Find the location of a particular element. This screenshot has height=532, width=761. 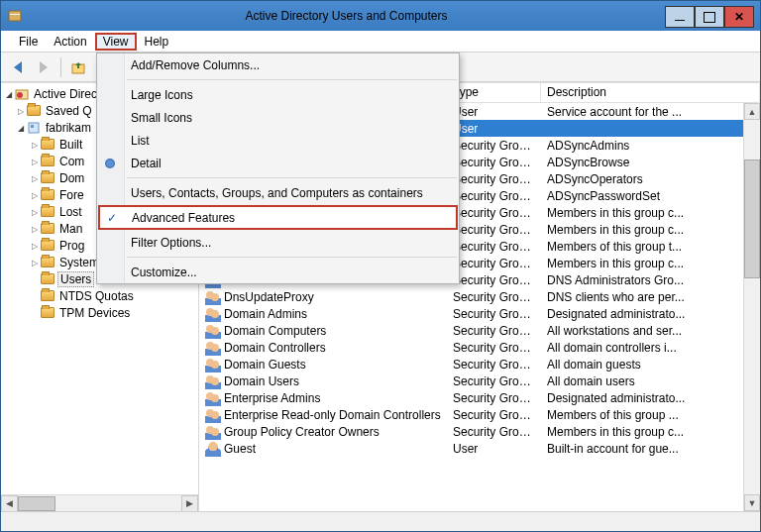

list-row: Enterprise AdminsSecurity Group...Design… is located at coordinates (480, 398).